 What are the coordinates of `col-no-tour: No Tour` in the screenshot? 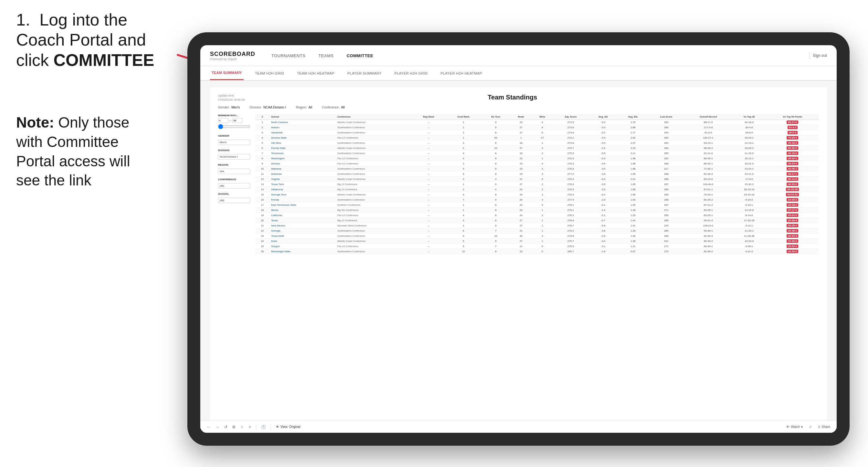 It's located at (496, 117).